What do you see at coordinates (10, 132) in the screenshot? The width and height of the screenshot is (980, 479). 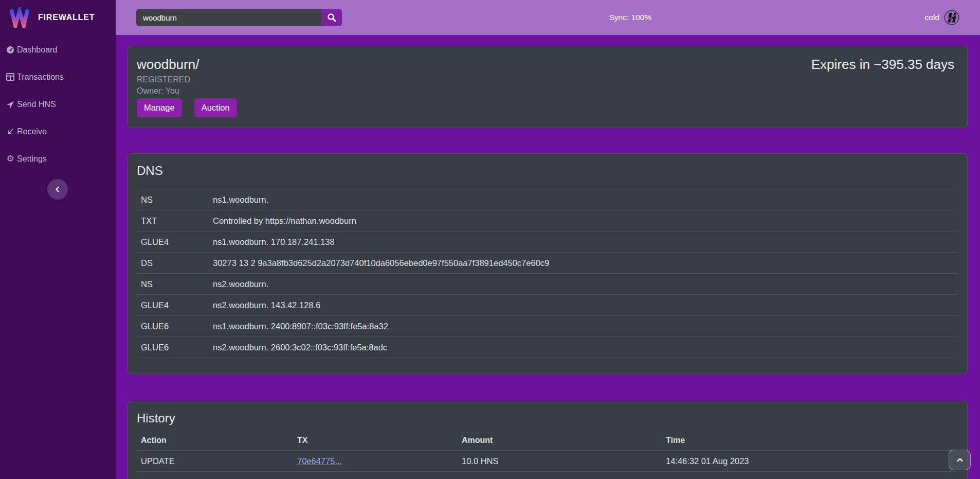 I see `receive-icon` at bounding box center [10, 132].